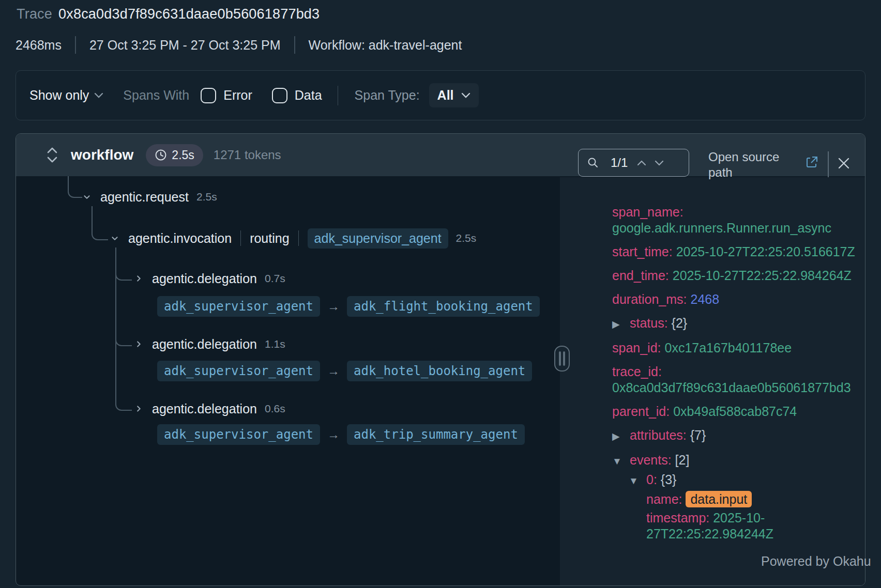 The image size is (881, 588). I want to click on span-duration: 1.1s, so click(275, 344).